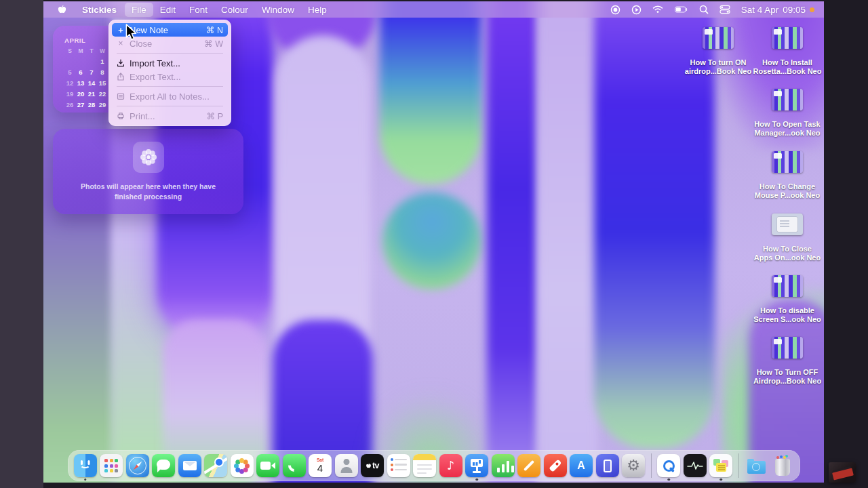 The width and height of the screenshot is (868, 488). I want to click on calendar-day-header: W, so click(102, 51).